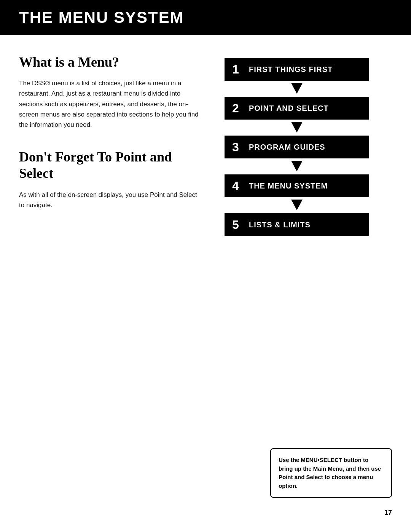 The image size is (411, 532). I want to click on menu-label-4: THE MENU SYSTEM, so click(288, 186).